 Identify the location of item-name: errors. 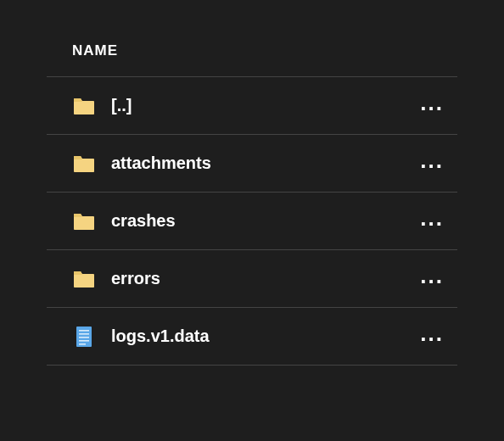
(262, 278).